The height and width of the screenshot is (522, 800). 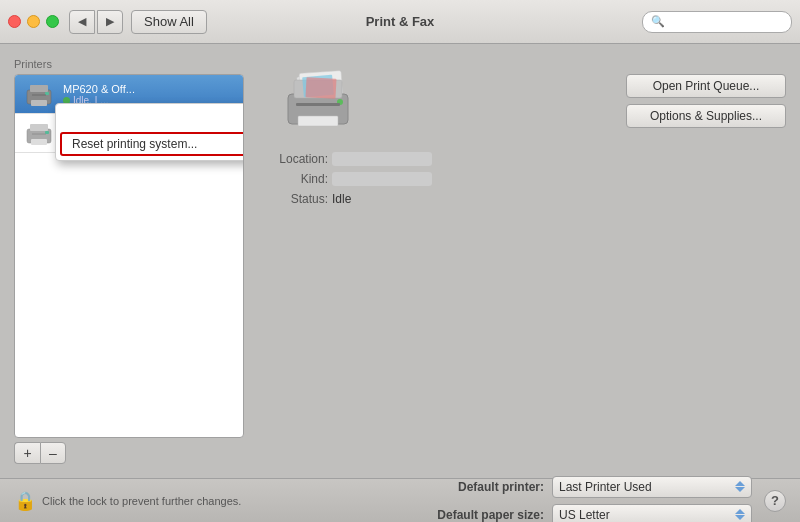 What do you see at coordinates (400, 22) in the screenshot?
I see `titlebar: ◀ ▶ Show All Print & Fax 🔍` at bounding box center [400, 22].